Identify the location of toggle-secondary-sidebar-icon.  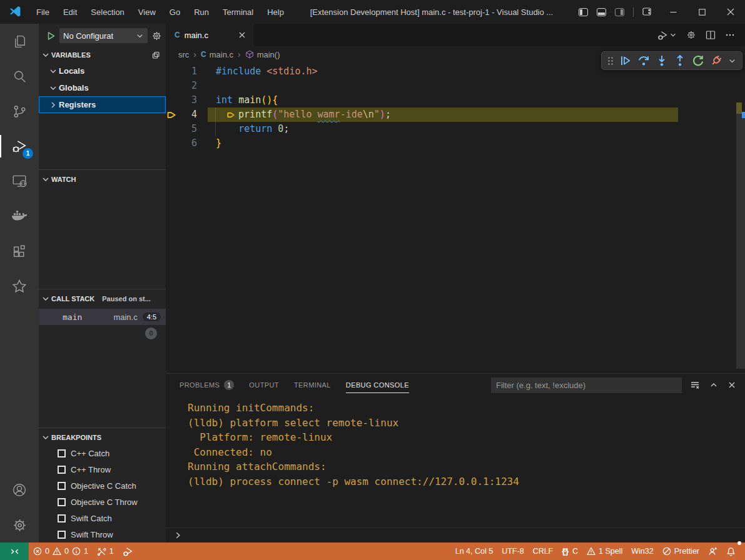
(619, 12).